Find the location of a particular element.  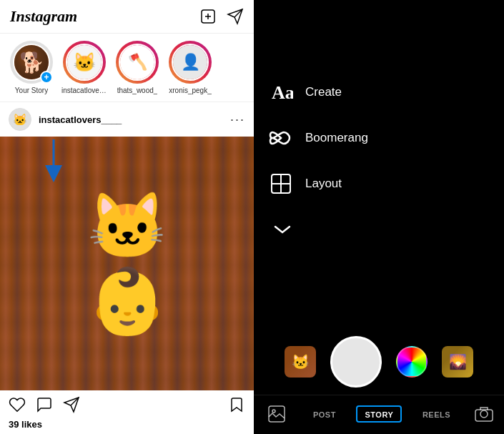

story-item-xronis-pegk: 👤 xronis_pegk_ is located at coordinates (190, 67).